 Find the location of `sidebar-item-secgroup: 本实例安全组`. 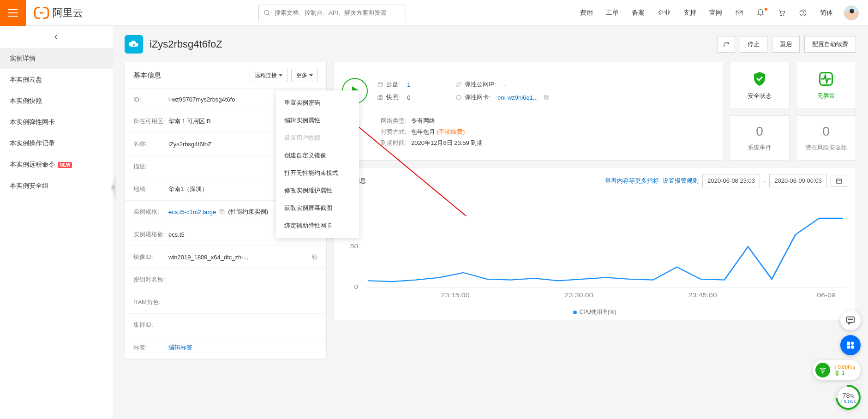

sidebar-item-secgroup: 本实例安全组 is located at coordinates (56, 186).